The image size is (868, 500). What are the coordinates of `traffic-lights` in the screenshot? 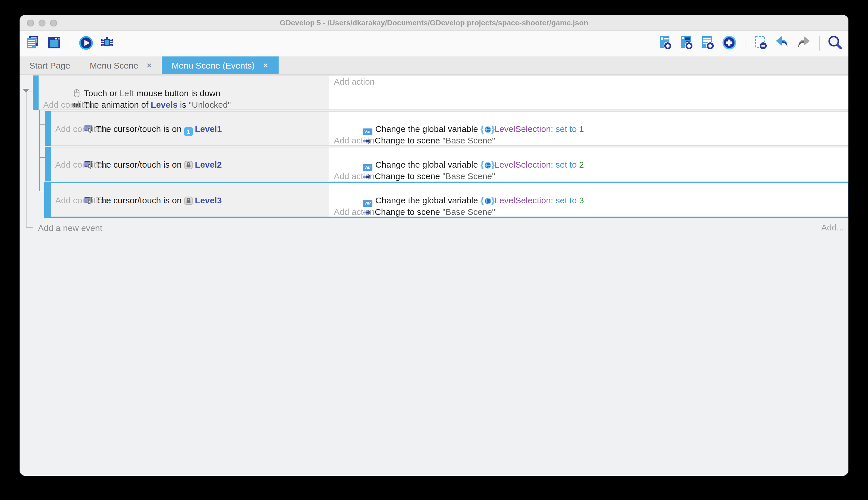 It's located at (42, 23).